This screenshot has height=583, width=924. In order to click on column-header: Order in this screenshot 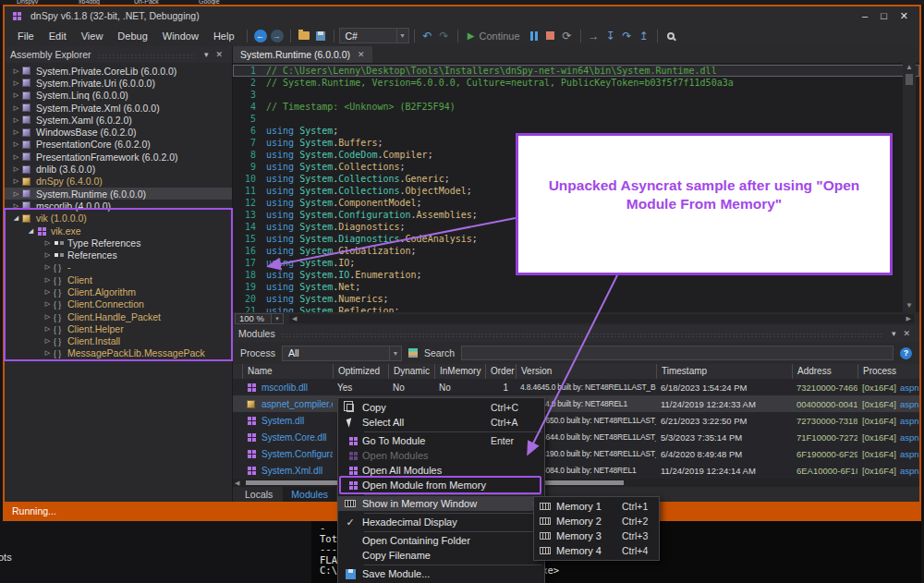, I will do `click(501, 371)`.